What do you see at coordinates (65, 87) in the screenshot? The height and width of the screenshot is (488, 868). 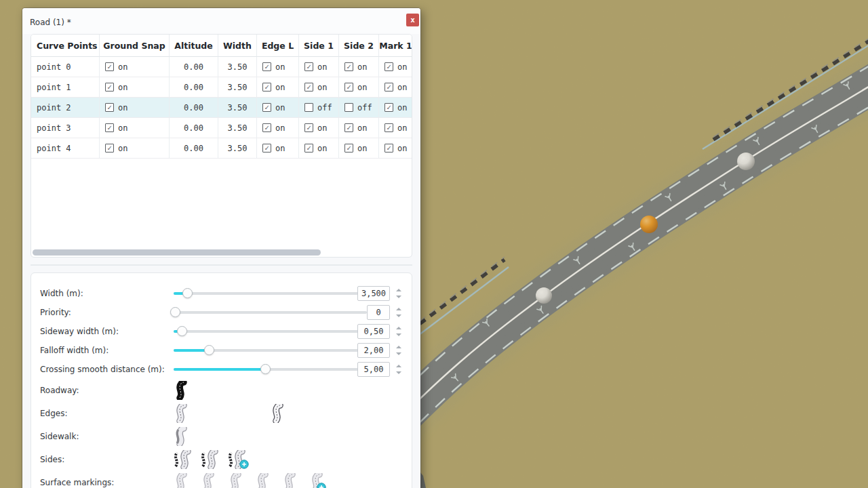 I see `point-name-cell: point 1` at bounding box center [65, 87].